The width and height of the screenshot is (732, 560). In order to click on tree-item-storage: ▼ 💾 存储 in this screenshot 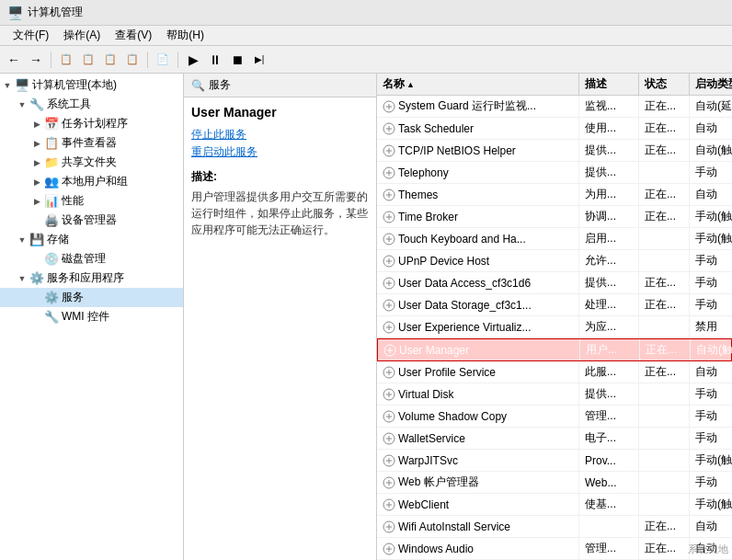, I will do `click(92, 239)`.